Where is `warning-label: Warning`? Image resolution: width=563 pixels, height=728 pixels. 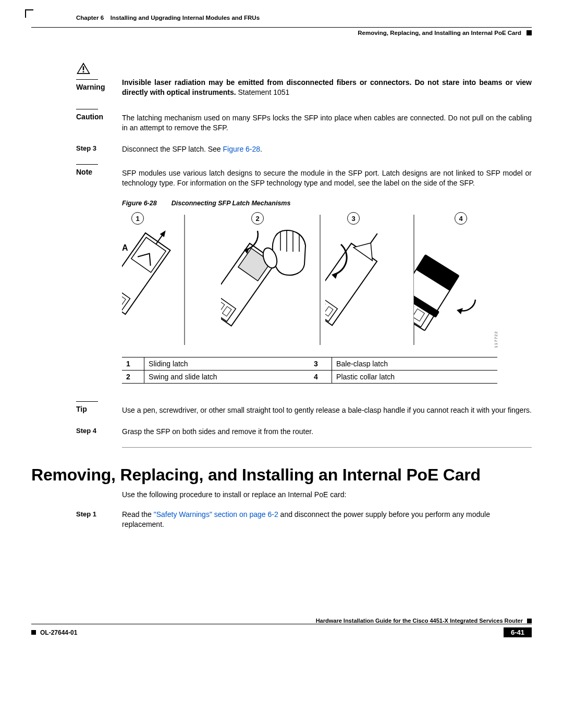 warning-label: Warning is located at coordinates (91, 87).